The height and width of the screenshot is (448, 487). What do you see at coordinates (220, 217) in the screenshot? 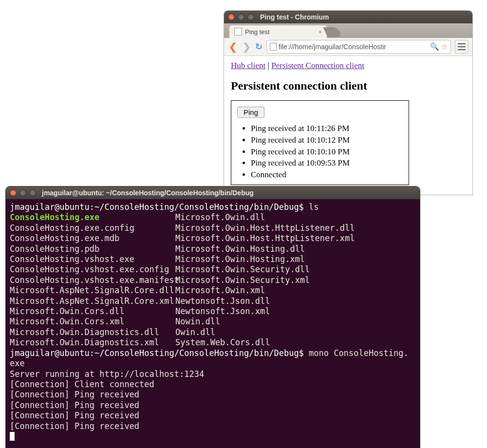
I see `file: Microsoft.Owin.dll` at bounding box center [220, 217].